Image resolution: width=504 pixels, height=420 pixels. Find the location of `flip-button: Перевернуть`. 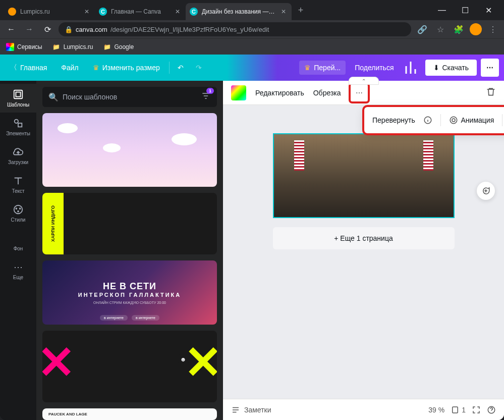

flip-button: Перевернуть is located at coordinates (394, 120).